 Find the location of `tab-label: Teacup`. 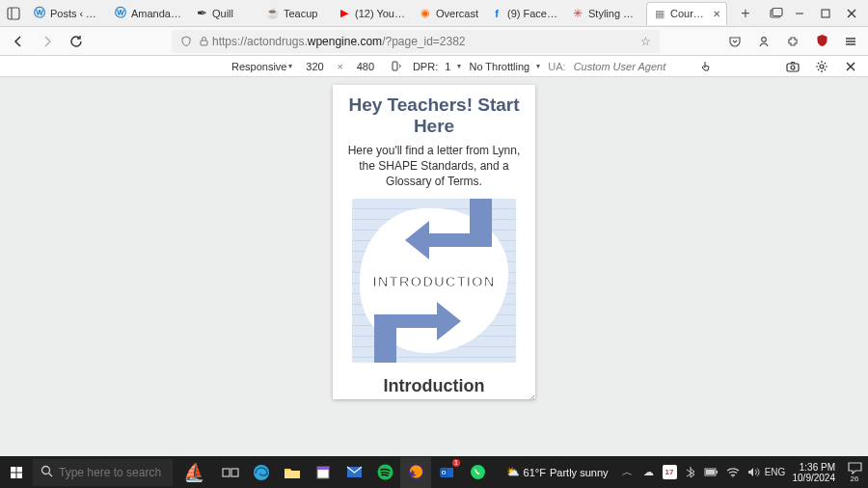

tab-label: Teacup is located at coordinates (305, 14).